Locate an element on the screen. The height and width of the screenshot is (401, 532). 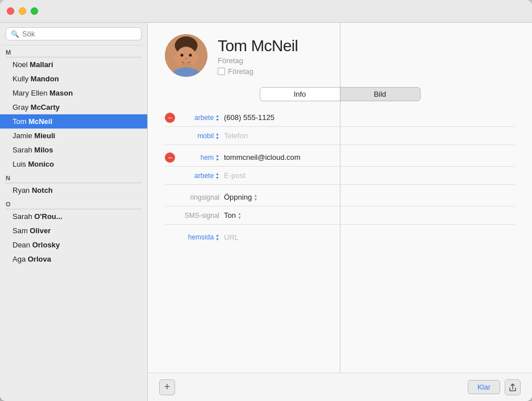
field-value-email-work-placeholder: E-post is located at coordinates (369, 175).